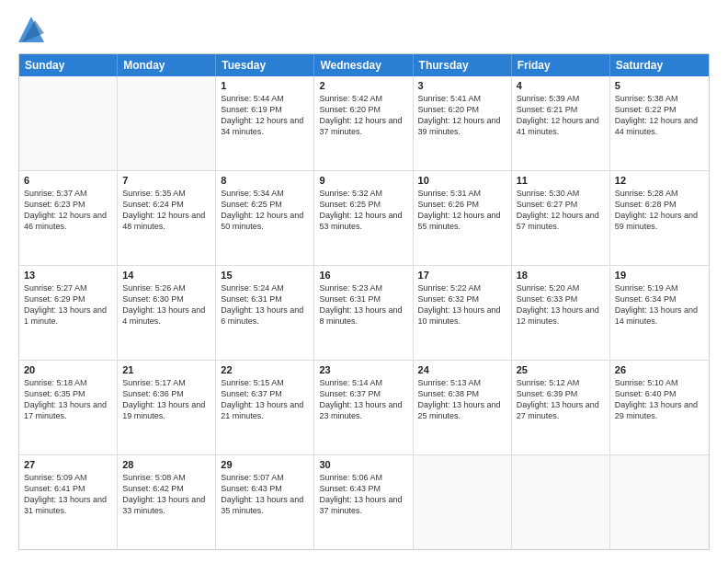 This screenshot has width=728, height=563. Describe the element at coordinates (364, 65) in the screenshot. I see `header-day-wednesday: Wednesday` at that location.